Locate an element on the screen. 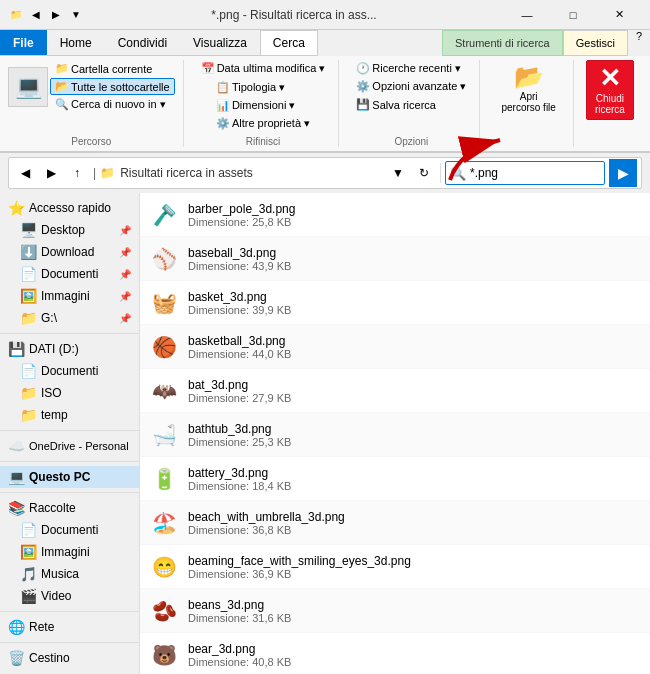  sidebar-item-video: 🎬 Video is located at coordinates (70, 596).